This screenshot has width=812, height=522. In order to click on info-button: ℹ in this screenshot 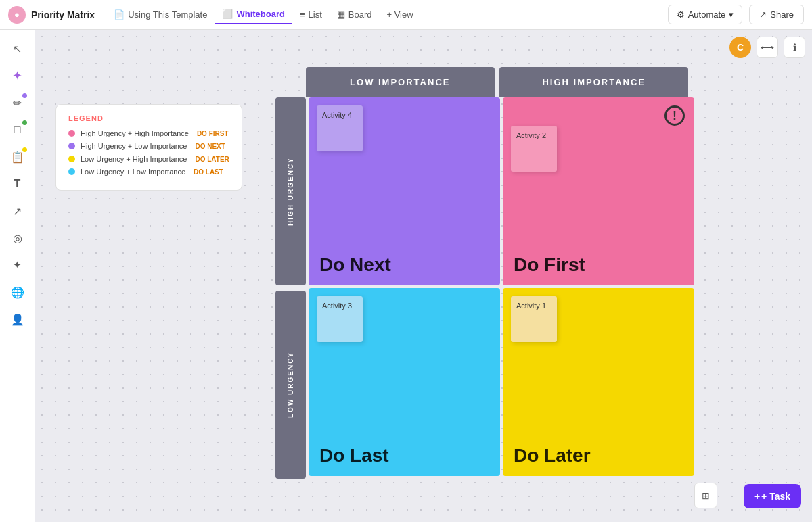, I will do `click(794, 47)`.